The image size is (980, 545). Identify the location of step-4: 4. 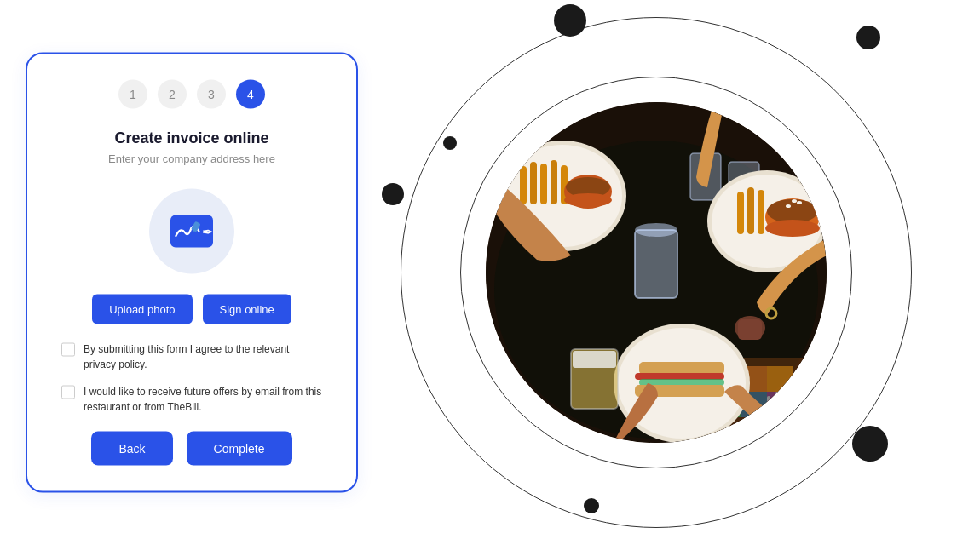
(251, 95).